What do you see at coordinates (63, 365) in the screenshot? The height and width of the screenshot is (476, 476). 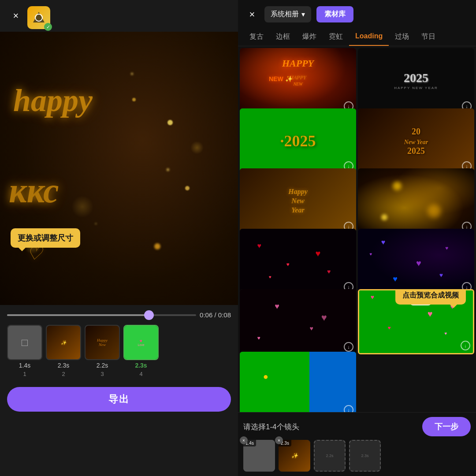 I see `clip-duration-2: 2.3s` at bounding box center [63, 365].